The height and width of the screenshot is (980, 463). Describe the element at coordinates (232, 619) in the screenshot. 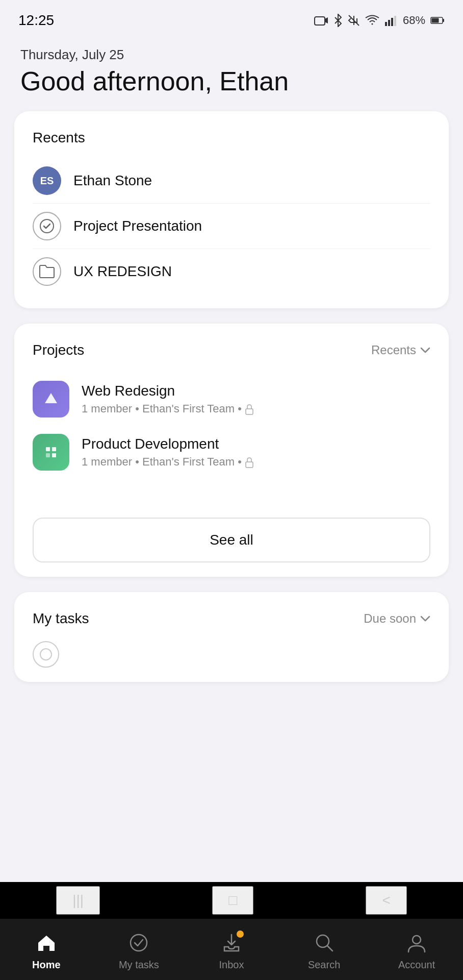

I see `my-tasks-header: My tasks Due soon` at that location.